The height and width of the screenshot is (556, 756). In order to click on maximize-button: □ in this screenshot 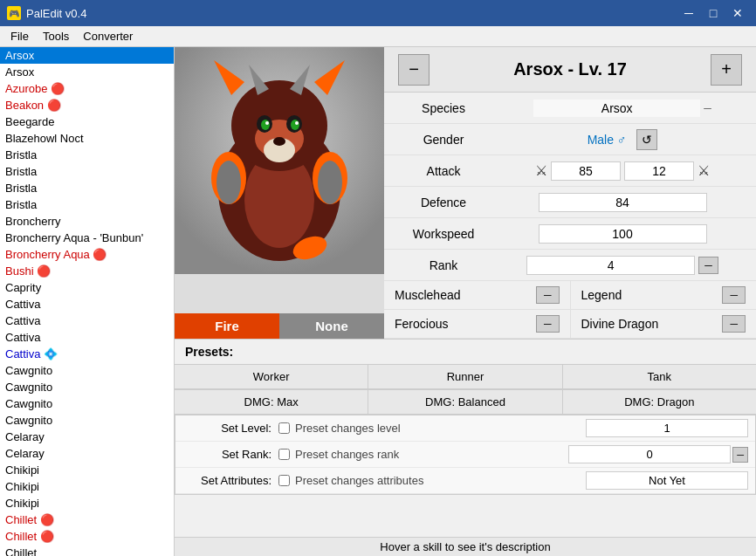, I will do `click(713, 13)`.